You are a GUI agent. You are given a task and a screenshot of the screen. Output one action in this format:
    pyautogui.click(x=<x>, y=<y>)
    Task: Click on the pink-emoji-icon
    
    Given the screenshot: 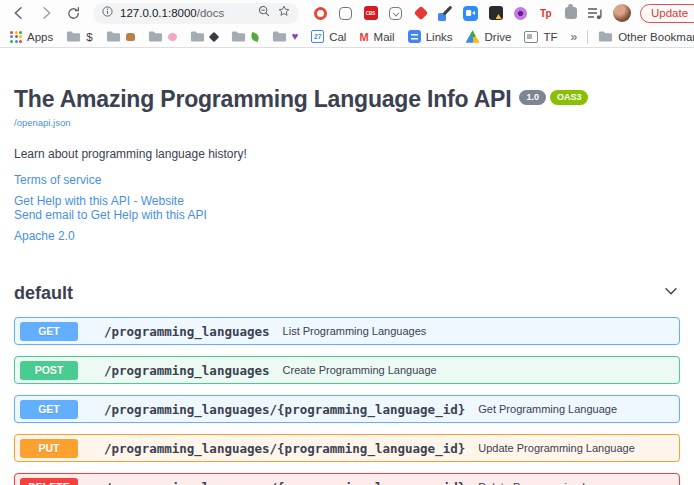 What is the action you would take?
    pyautogui.click(x=172, y=37)
    